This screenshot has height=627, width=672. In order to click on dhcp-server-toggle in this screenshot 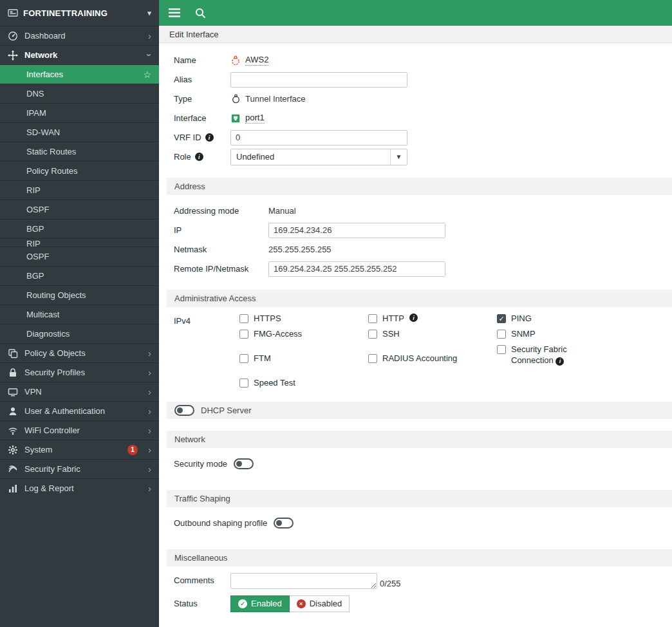, I will do `click(184, 411)`.